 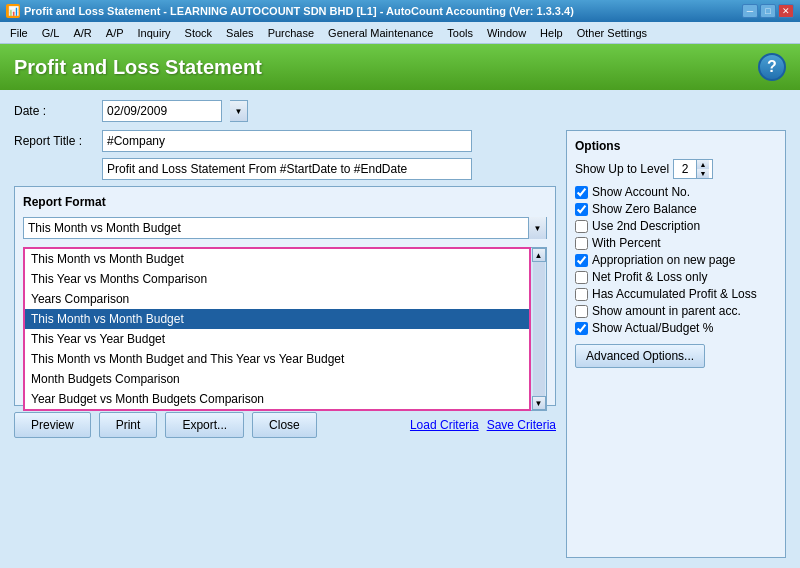 What do you see at coordinates (82, 33) in the screenshot?
I see `menu-ar: A/R` at bounding box center [82, 33].